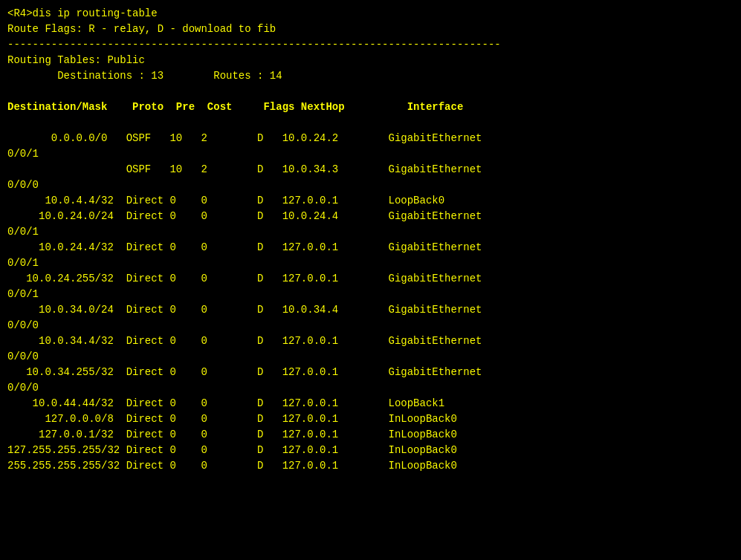 This screenshot has height=560, width=741. What do you see at coordinates (370, 450) in the screenshot?
I see `table-row: 127.255.255.255/32 Direct 0 0 D 127.0.0.…` at bounding box center [370, 450].